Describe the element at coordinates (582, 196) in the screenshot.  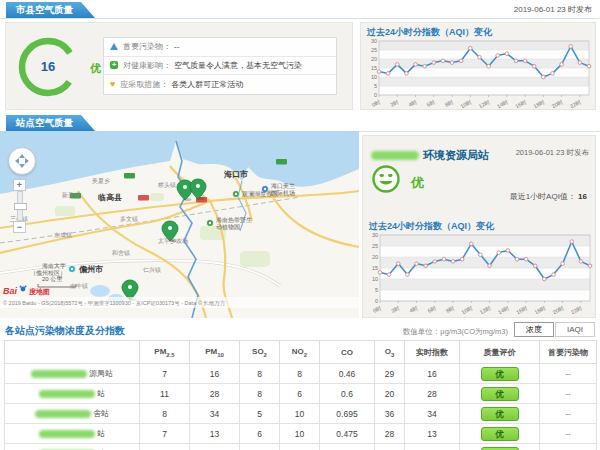
I see `recent-aqi-value: 16` at that location.